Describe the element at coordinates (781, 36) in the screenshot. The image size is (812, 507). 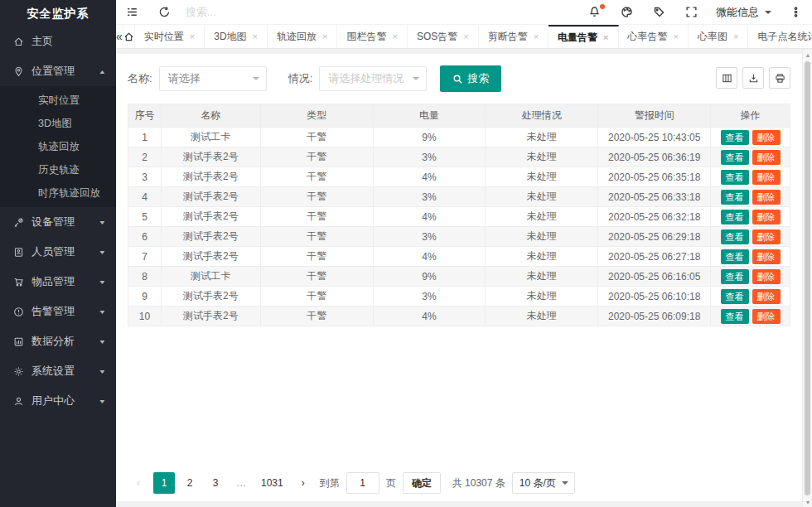
I see `tab: 电子点名统计图×` at that location.